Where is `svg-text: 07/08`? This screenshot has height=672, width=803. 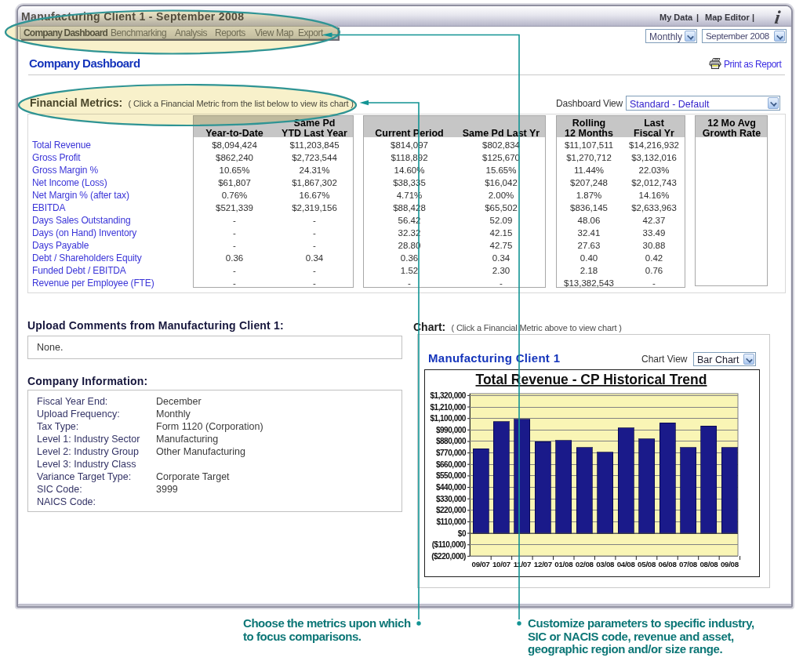
svg-text: 07/08 is located at coordinates (689, 565).